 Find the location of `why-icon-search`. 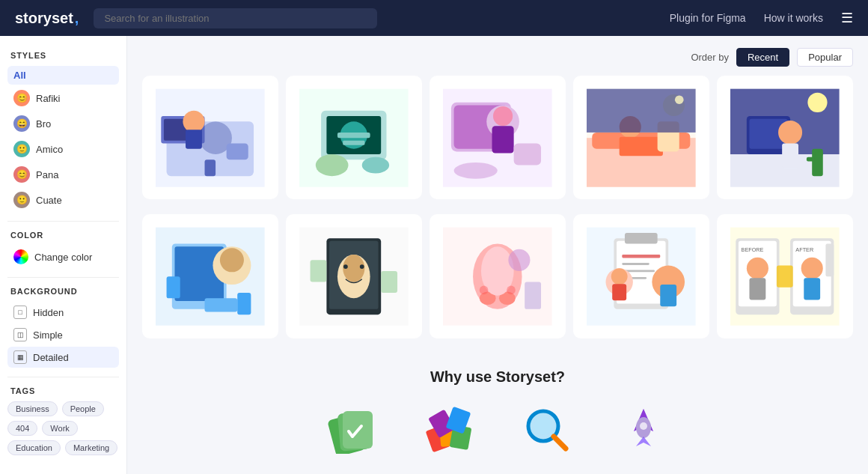

why-icon-search is located at coordinates (546, 430).